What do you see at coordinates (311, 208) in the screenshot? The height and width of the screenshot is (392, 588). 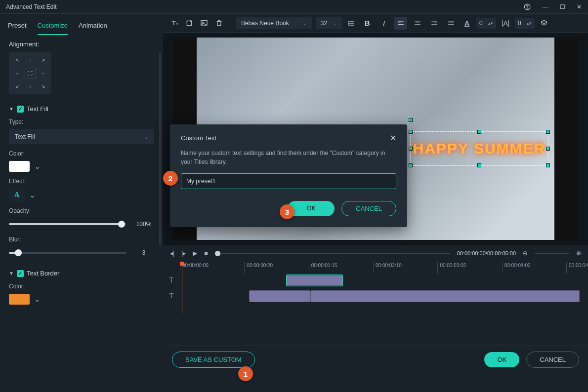 I see `modal-ok-button: OK` at bounding box center [311, 208].